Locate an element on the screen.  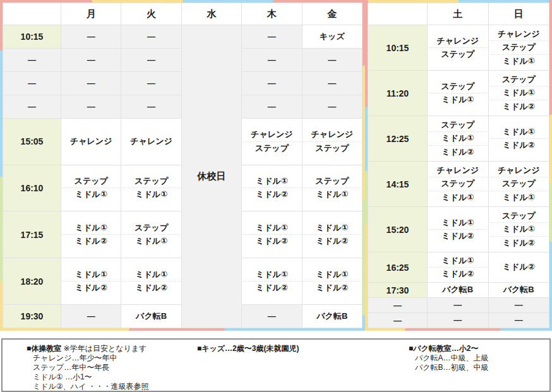
row-9: — — — is located at coordinates (459, 321).